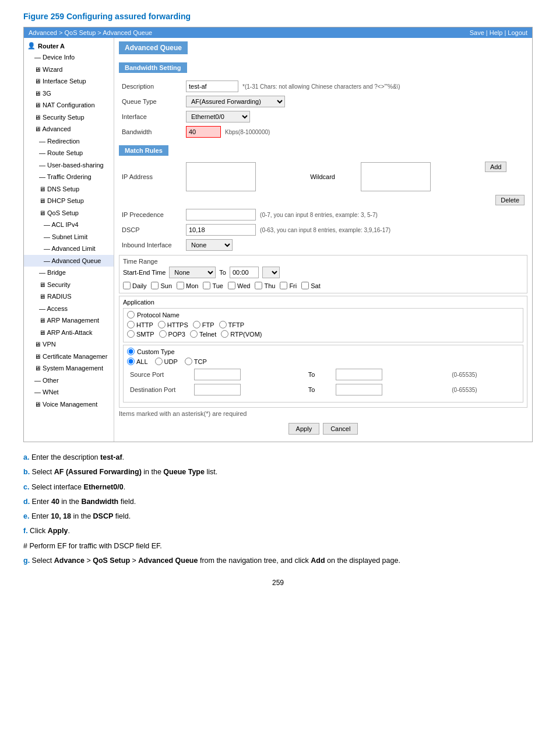 Image resolution: width=556 pixels, height=756 pixels. I want to click on https-radio, so click(162, 324).